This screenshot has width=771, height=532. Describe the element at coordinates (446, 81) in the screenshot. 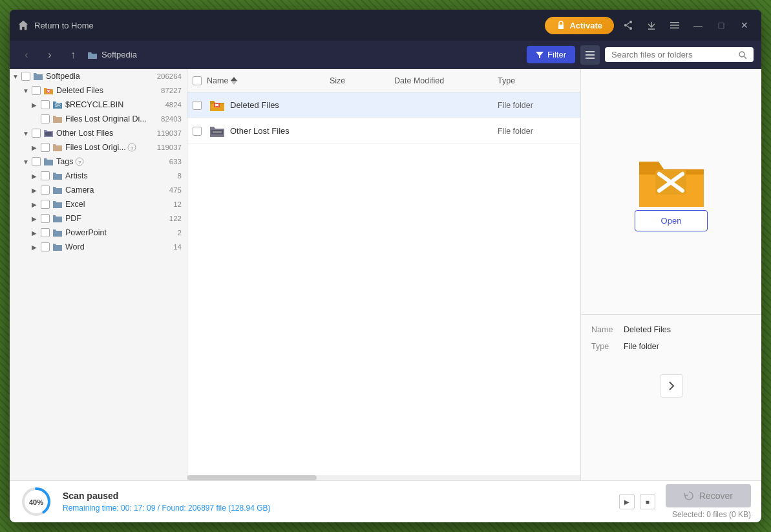

I see `col-header-date: Date Modified` at that location.